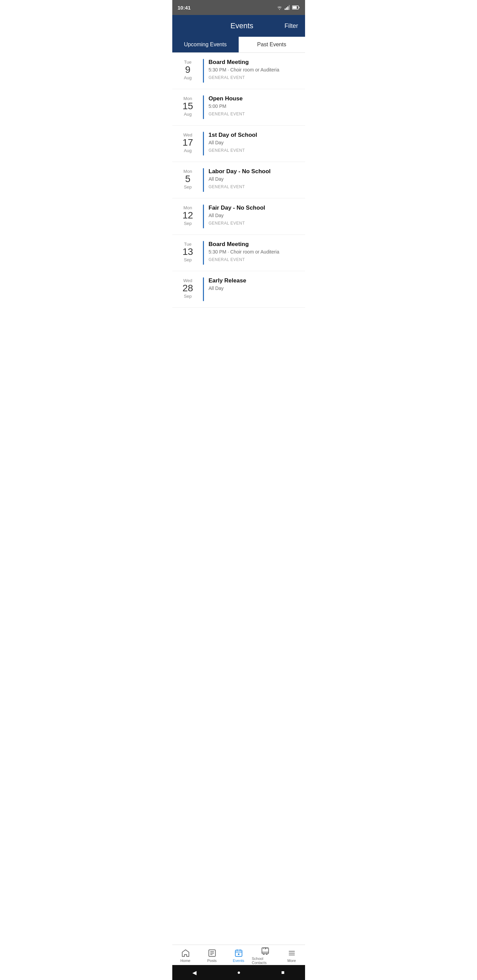 This screenshot has width=477, height=980. Describe the element at coordinates (254, 215) in the screenshot. I see `event-details: Fair Day - No School All Day GENERAL EVE…` at that location.